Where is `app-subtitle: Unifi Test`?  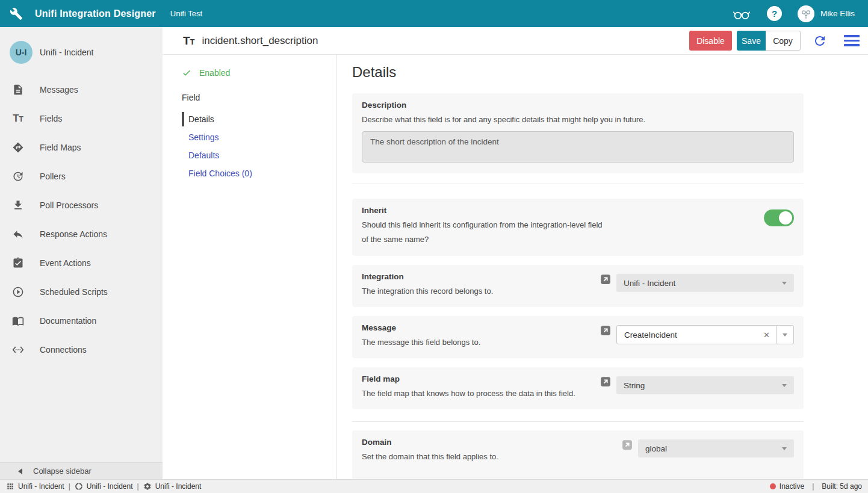
app-subtitle: Unifi Test is located at coordinates (187, 13).